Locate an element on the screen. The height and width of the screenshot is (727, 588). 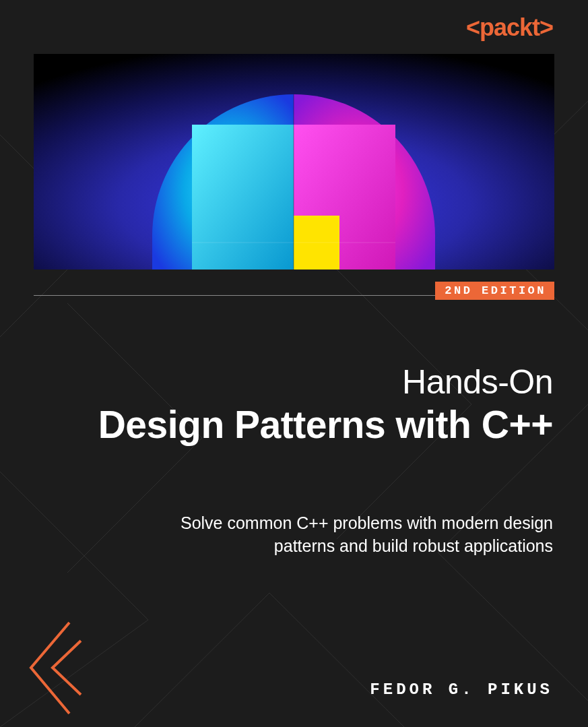
title-line-2: Design Patterns with C++ is located at coordinates (294, 424).